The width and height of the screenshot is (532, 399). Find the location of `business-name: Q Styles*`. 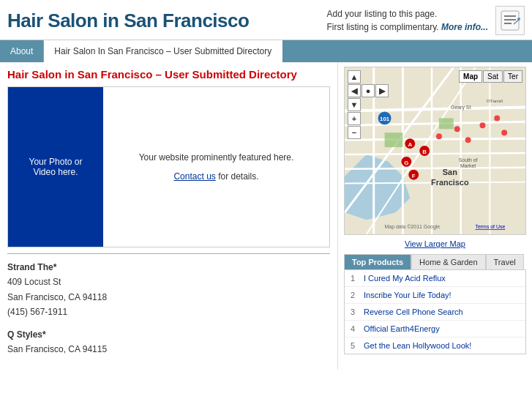

business-name: Q Styles* is located at coordinates (168, 335).